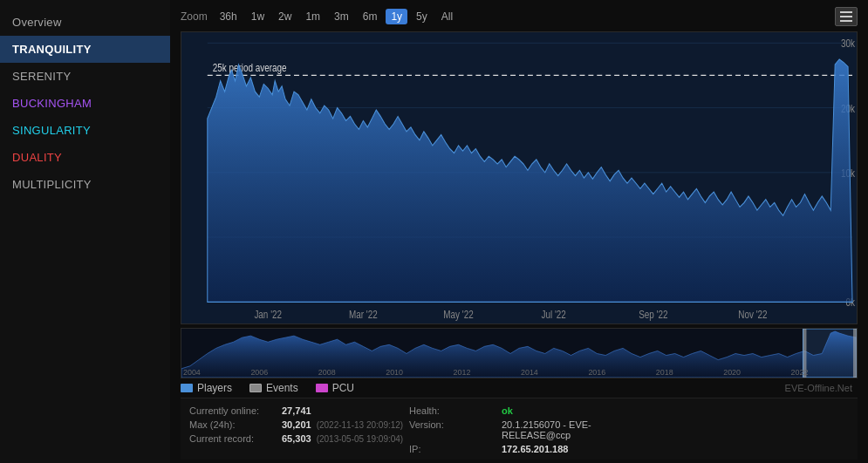 This screenshot has width=868, height=463. I want to click on current-record-date: (2013-05-05 19:09:04), so click(360, 439).